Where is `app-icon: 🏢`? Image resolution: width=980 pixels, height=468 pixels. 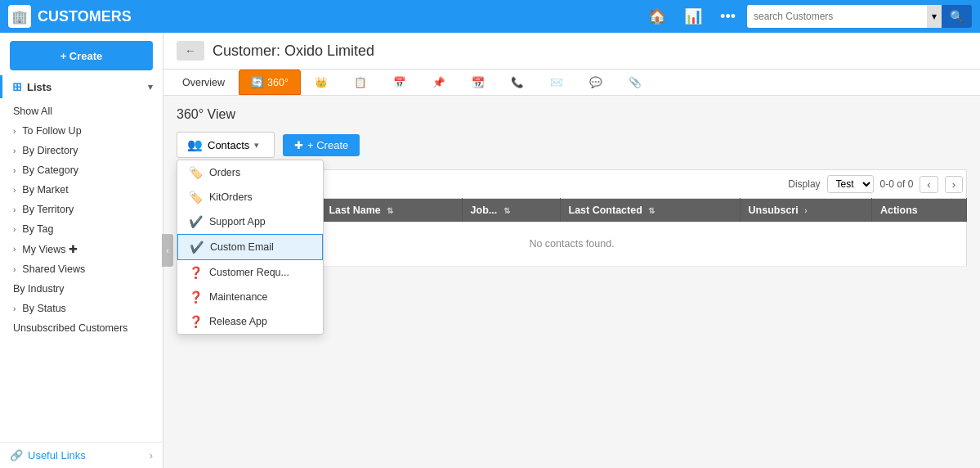
app-icon: 🏢 is located at coordinates (20, 16).